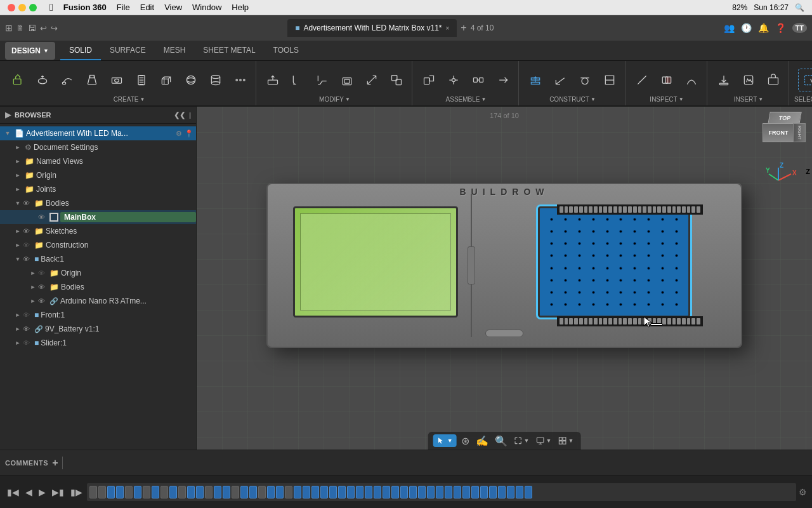 The image size is (812, 508). Describe the element at coordinates (27, 329) in the screenshot. I see `visibility-eye-battery: 👁` at that location.